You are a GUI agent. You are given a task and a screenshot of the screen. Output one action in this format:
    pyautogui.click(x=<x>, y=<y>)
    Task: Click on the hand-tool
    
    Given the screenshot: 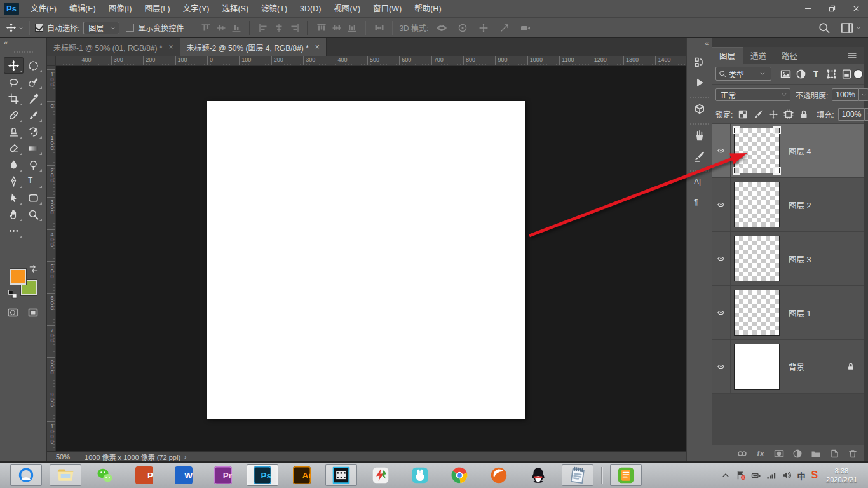 What is the action you would take?
    pyautogui.click(x=14, y=214)
    